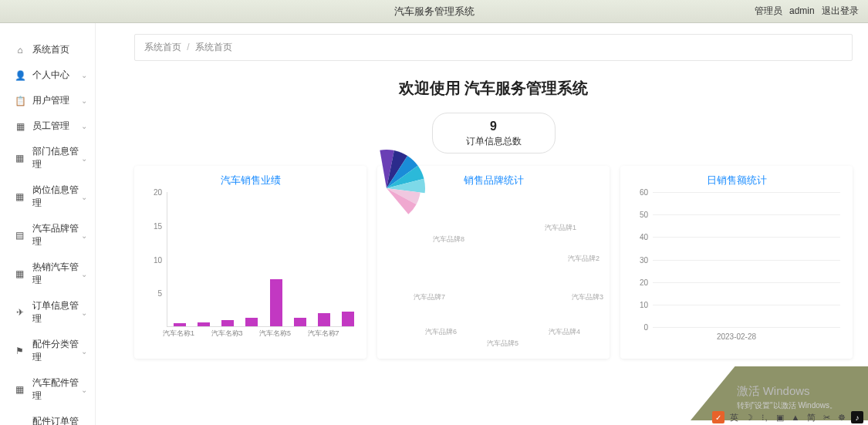 The height and width of the screenshot is (425, 868). What do you see at coordinates (214, 47) in the screenshot?
I see `breadcrumb-current: 系统首页` at bounding box center [214, 47].